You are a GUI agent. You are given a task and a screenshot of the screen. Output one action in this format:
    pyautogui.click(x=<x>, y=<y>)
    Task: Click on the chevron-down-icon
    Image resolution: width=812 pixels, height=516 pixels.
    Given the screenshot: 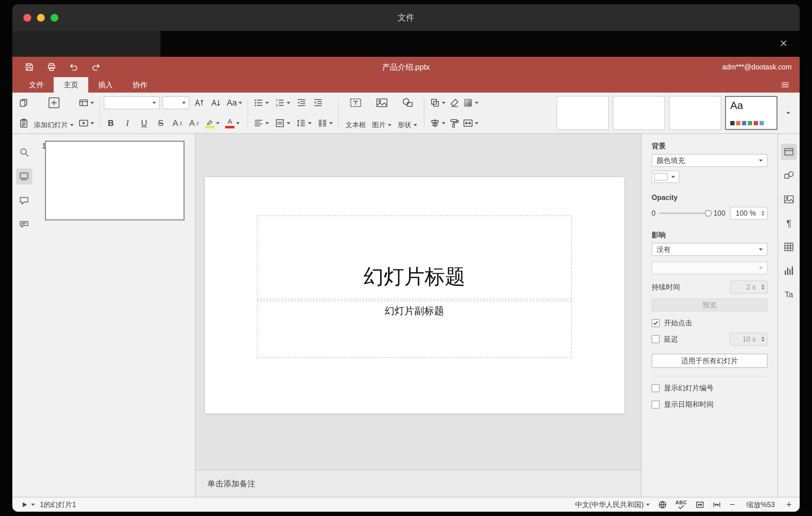 What is the action you would take?
    pyautogui.click(x=310, y=123)
    